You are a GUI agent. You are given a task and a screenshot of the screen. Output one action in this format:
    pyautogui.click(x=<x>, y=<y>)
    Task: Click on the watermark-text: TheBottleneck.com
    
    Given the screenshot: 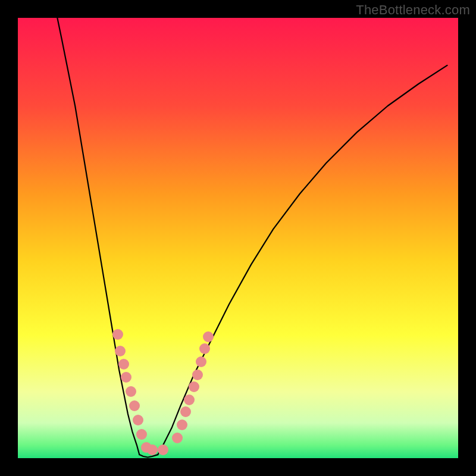 What is the action you would take?
    pyautogui.click(x=413, y=10)
    